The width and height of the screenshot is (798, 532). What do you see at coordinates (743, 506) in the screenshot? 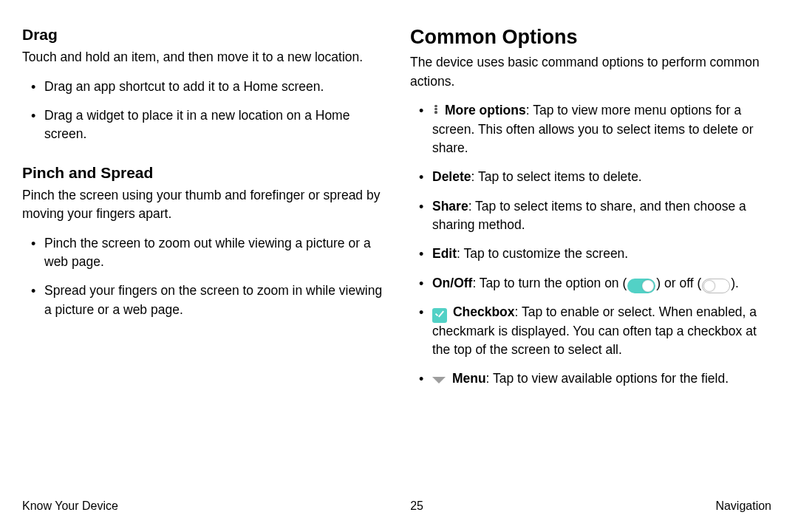
I see `footer-right: Navigation` at bounding box center [743, 506].